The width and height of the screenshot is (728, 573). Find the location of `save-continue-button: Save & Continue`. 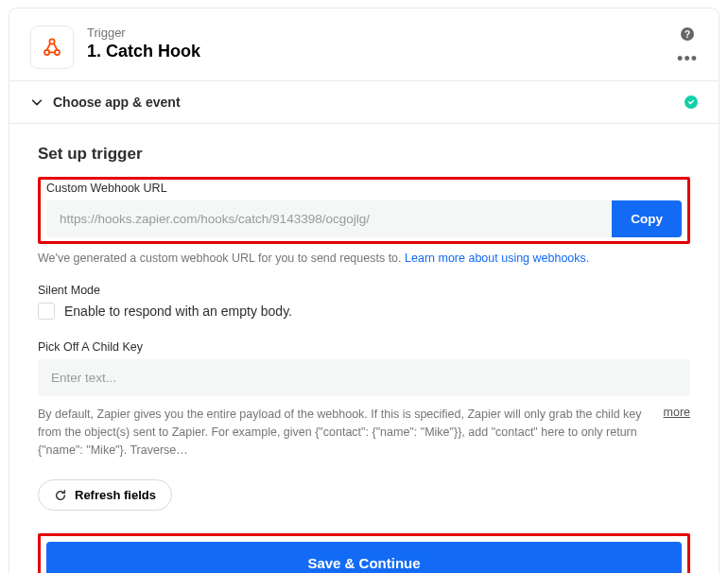

save-continue-button: Save & Continue is located at coordinates (364, 558).